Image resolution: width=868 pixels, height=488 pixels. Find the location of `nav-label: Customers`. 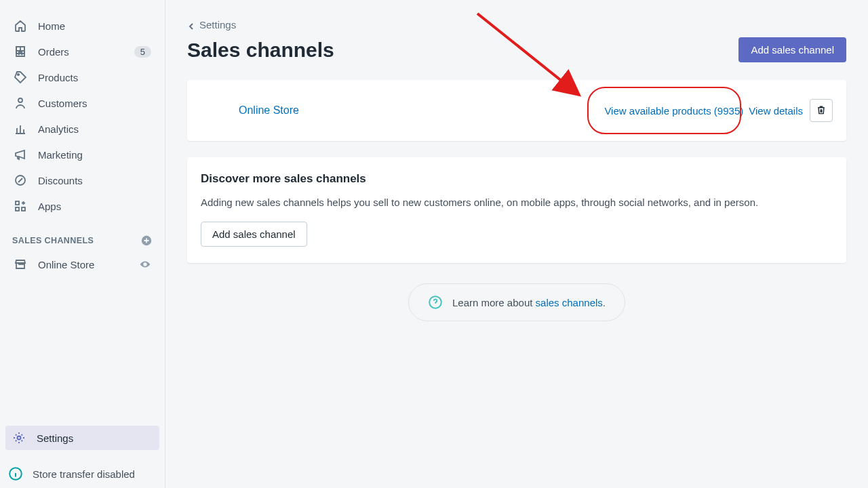

nav-label: Customers is located at coordinates (95, 103).